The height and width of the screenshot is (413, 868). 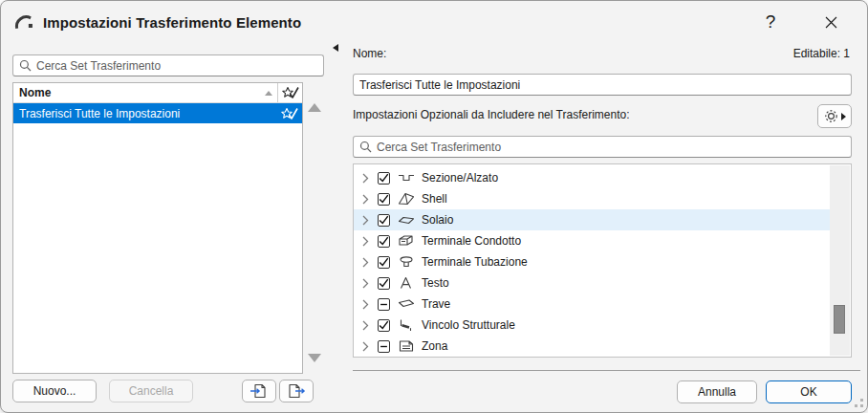 What do you see at coordinates (809, 392) in the screenshot?
I see `ok-button: OK` at bounding box center [809, 392].